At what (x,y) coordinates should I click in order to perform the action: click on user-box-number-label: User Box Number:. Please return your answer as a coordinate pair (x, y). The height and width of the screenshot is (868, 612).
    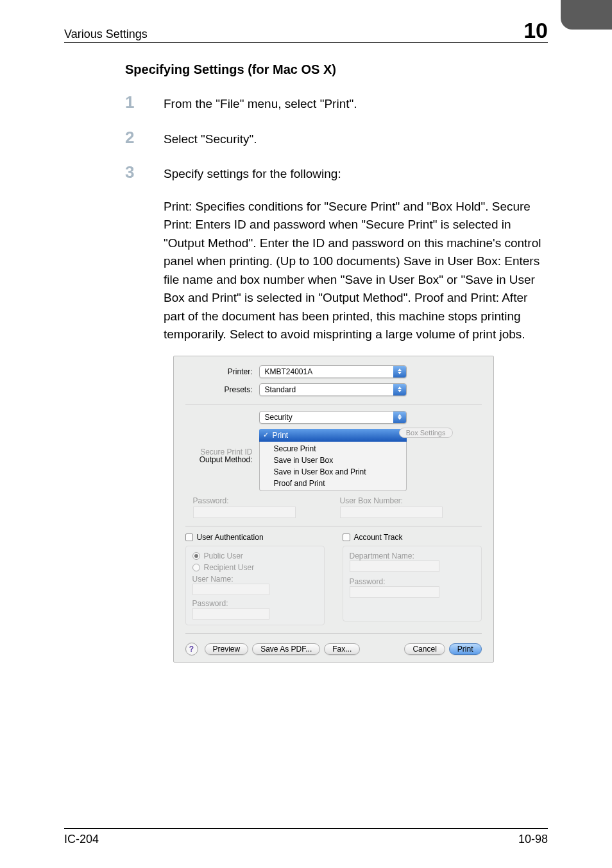
    Looking at the image, I should click on (407, 501).